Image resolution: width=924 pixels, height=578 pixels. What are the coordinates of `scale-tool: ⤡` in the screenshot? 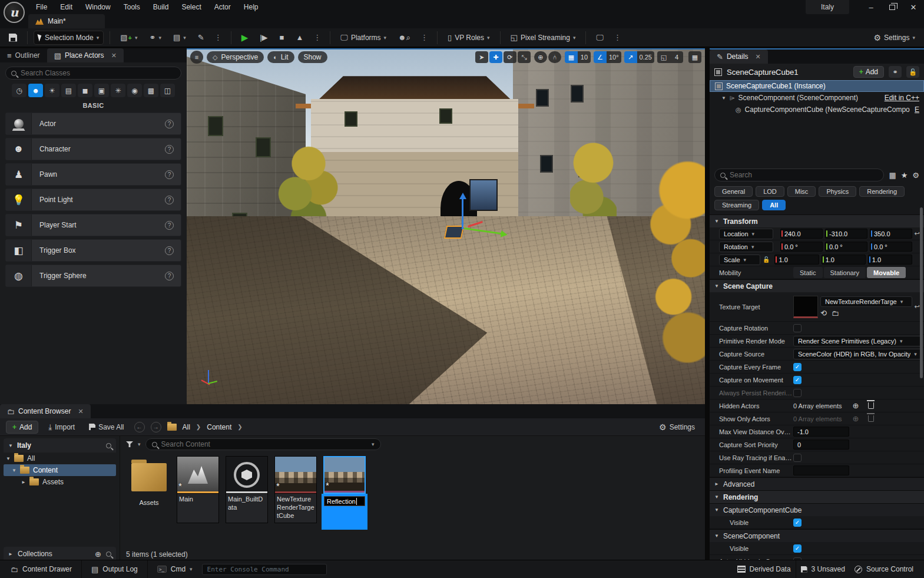 It's located at (524, 57).